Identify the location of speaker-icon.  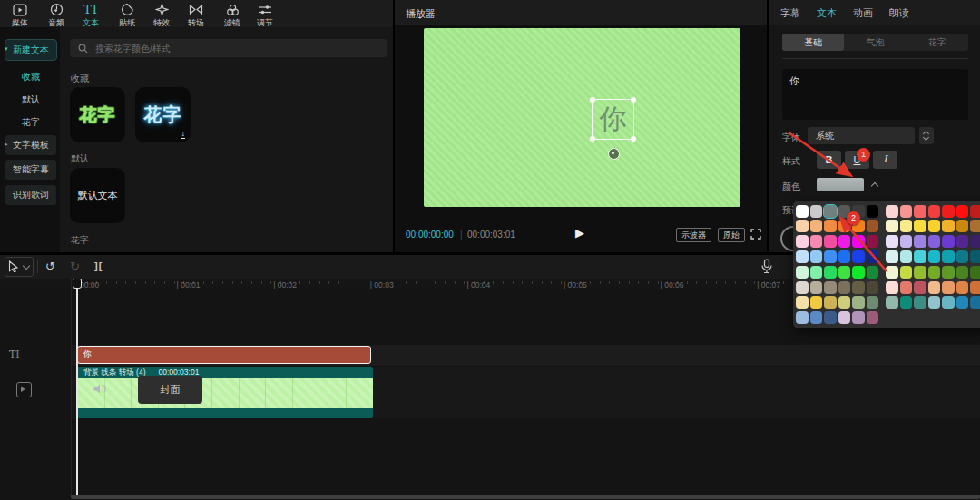
(100, 388).